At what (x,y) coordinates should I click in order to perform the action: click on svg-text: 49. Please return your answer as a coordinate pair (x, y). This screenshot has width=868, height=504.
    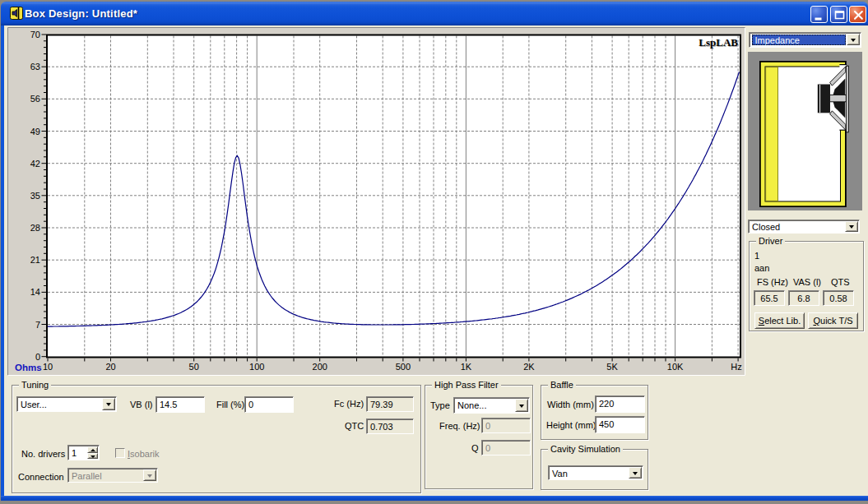
    Looking at the image, I should click on (35, 132).